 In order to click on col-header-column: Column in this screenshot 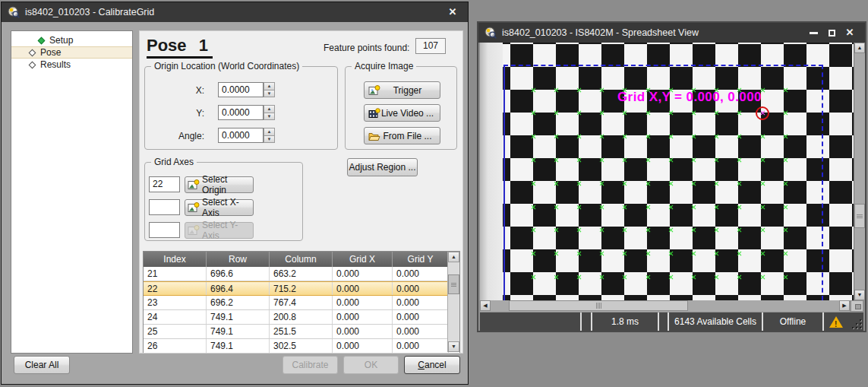, I will do `click(301, 259)`.